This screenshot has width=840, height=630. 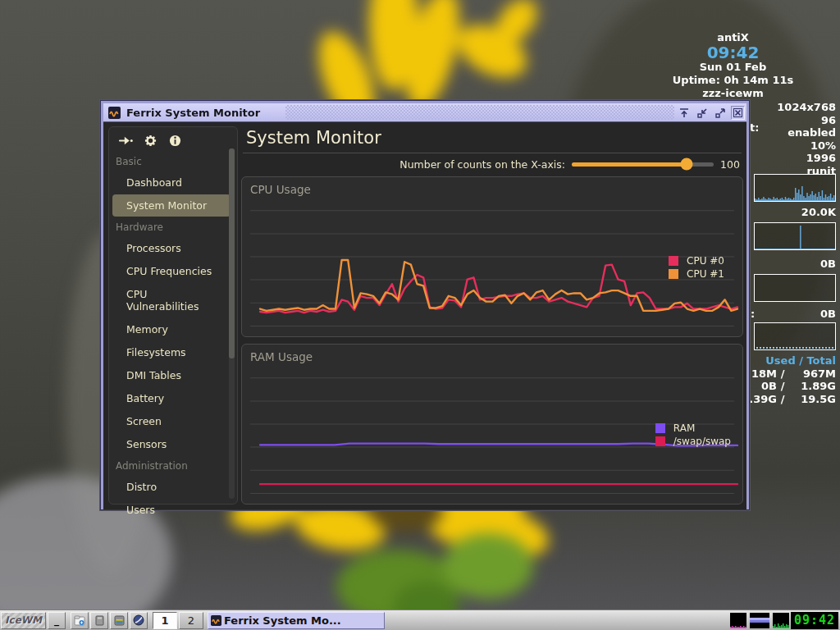 I want to click on titlebar-pattern, so click(x=480, y=112).